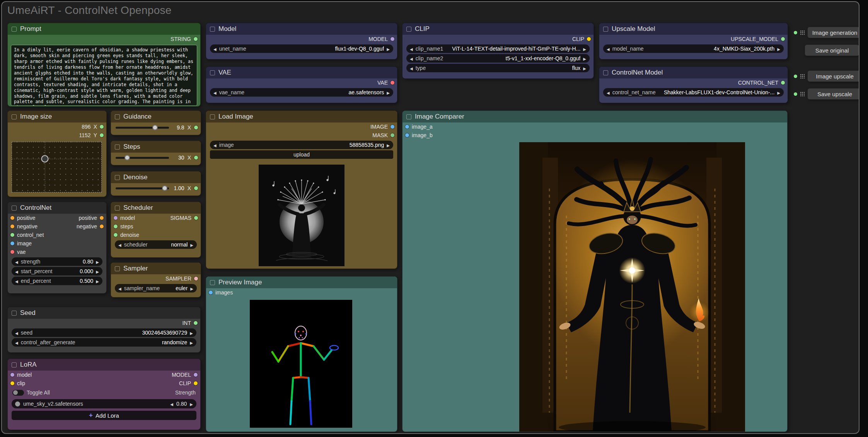  Describe the element at coordinates (498, 51) in the screenshot. I see `node-clip: CLIP CLIP clip_name1 ViT-L-14-TEXT-detai…` at that location.